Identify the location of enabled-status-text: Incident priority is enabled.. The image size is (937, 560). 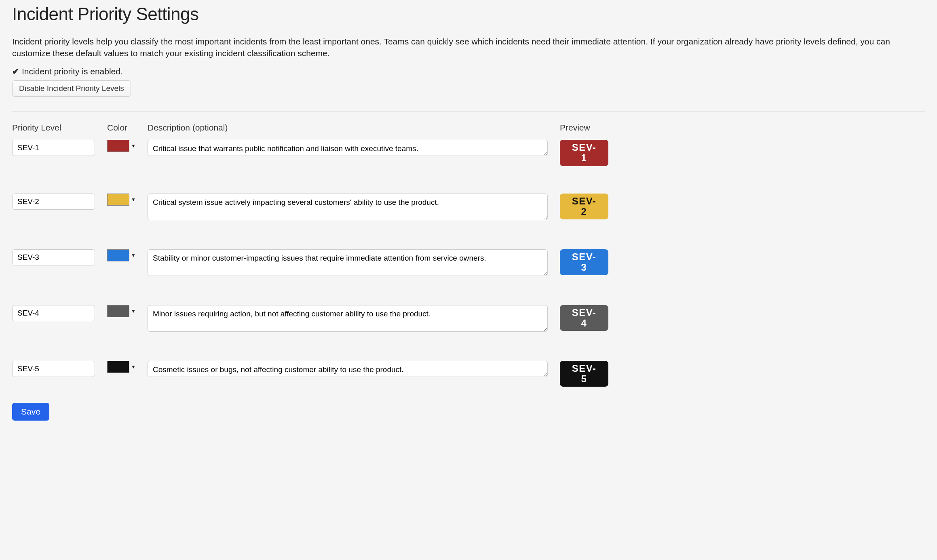
(72, 72).